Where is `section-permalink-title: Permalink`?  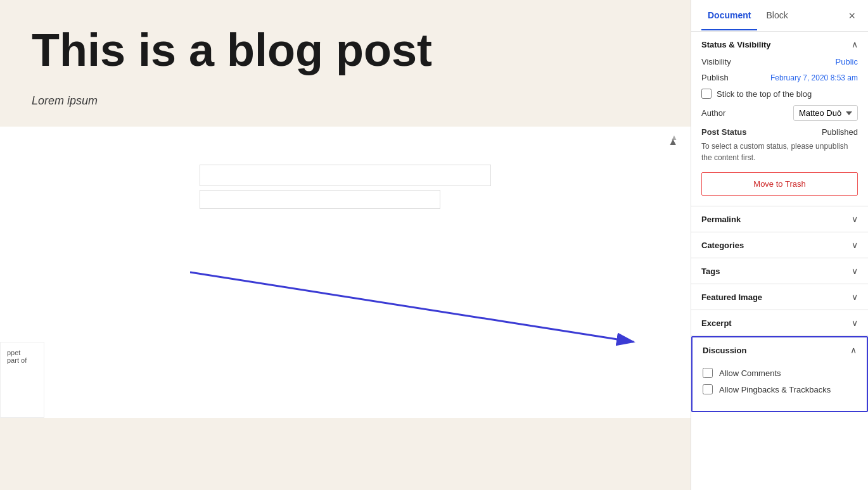
section-permalink-title: Permalink is located at coordinates (721, 219).